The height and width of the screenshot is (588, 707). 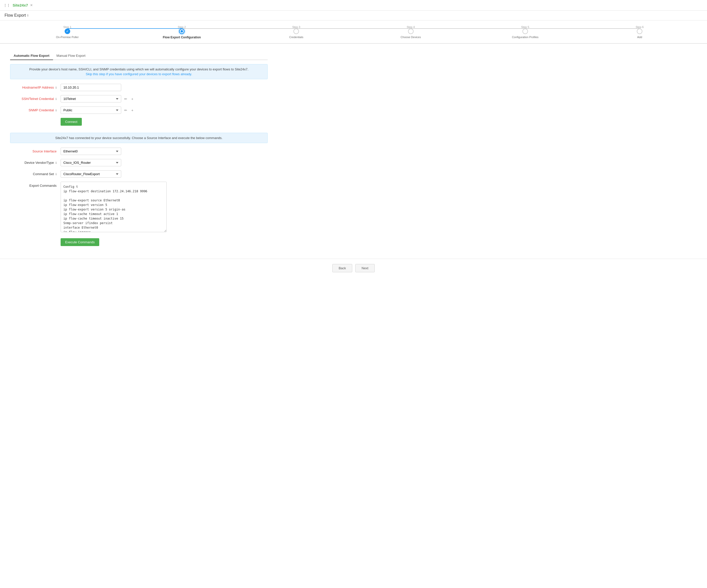 I want to click on source-interface-label: Source Interface, so click(x=35, y=151).